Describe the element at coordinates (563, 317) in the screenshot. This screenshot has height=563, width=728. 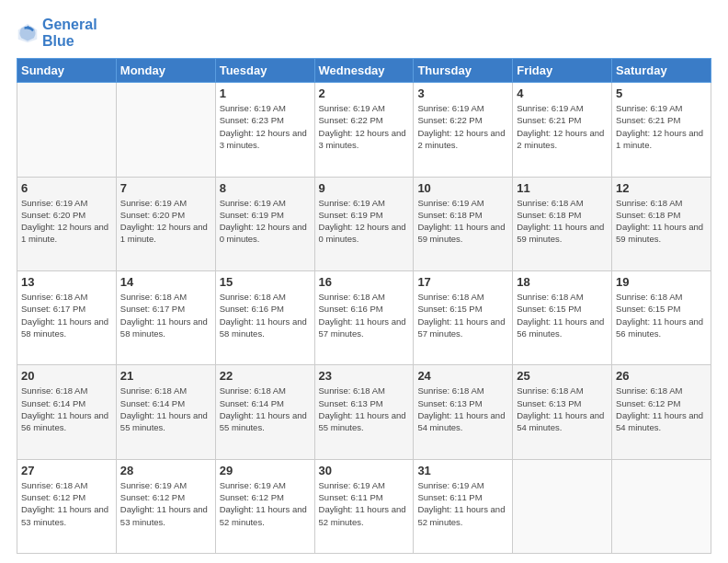
I see `calendar-day-cell: 18Sunrise: 6:18 AM Sunset: 6:15 PM Dayli…` at that location.